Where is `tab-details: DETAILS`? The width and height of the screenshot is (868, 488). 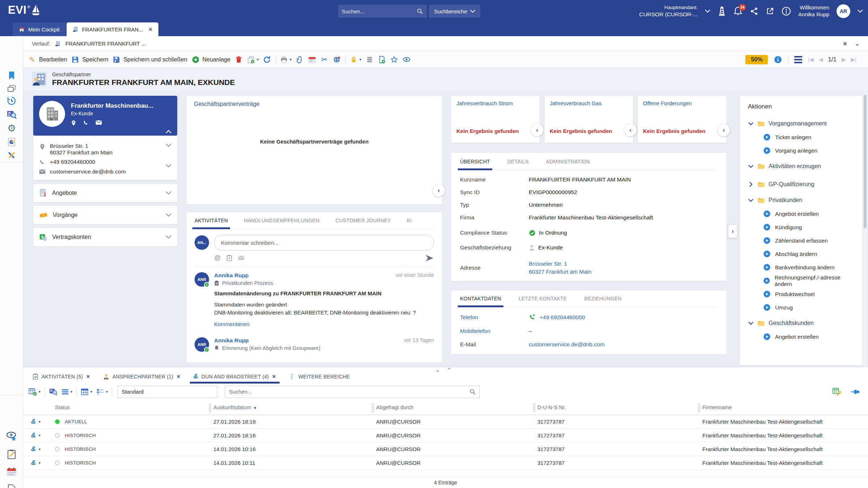
tab-details: DETAILS is located at coordinates (518, 162).